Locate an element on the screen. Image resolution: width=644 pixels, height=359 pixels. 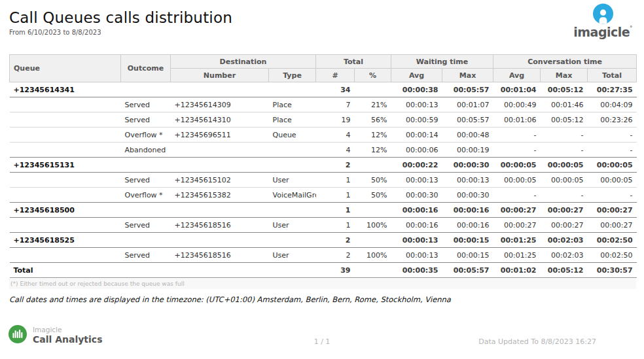
cell-conversation-max: - is located at coordinates (564, 135).